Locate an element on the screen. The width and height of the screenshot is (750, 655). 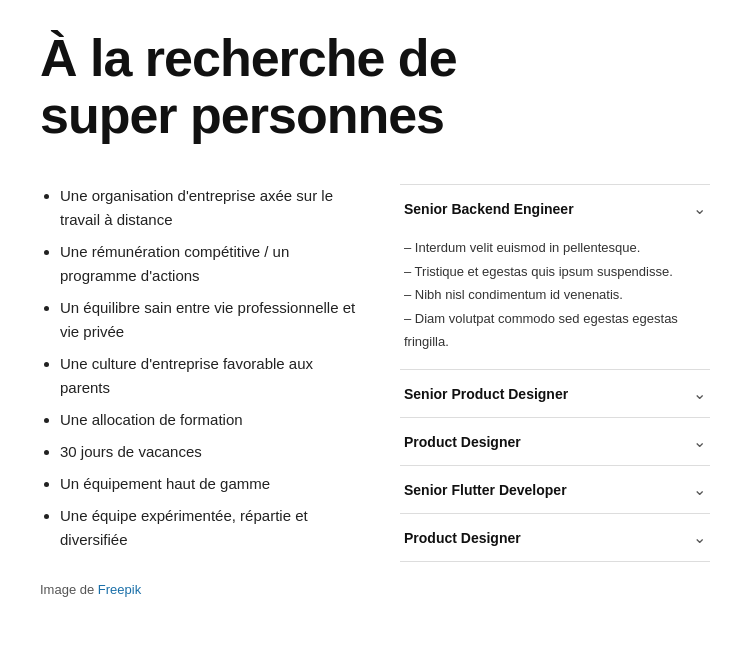
accordion-title-product-designer: Product Designer is located at coordinates (462, 442).